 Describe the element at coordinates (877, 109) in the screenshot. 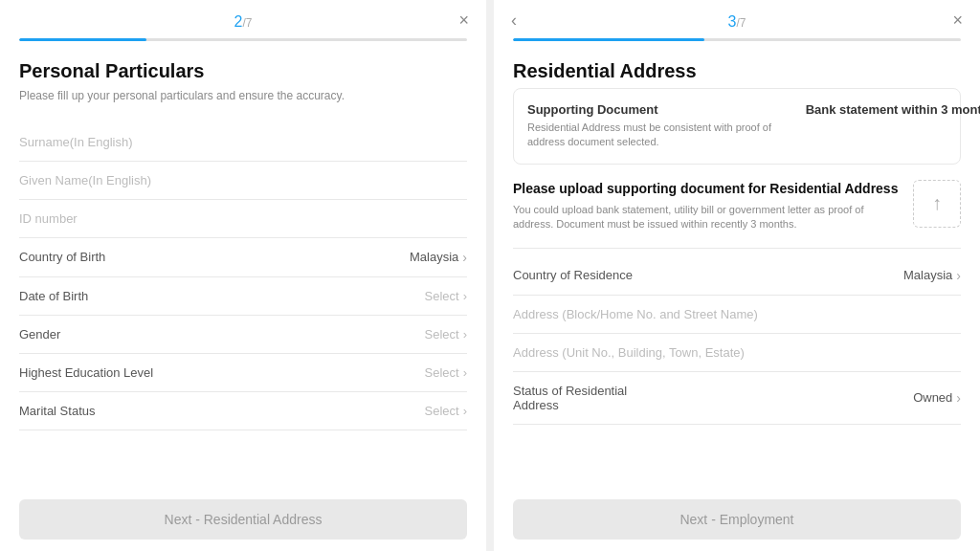

I see `supporting-doc-value: Bank statement within 3 months ›` at that location.